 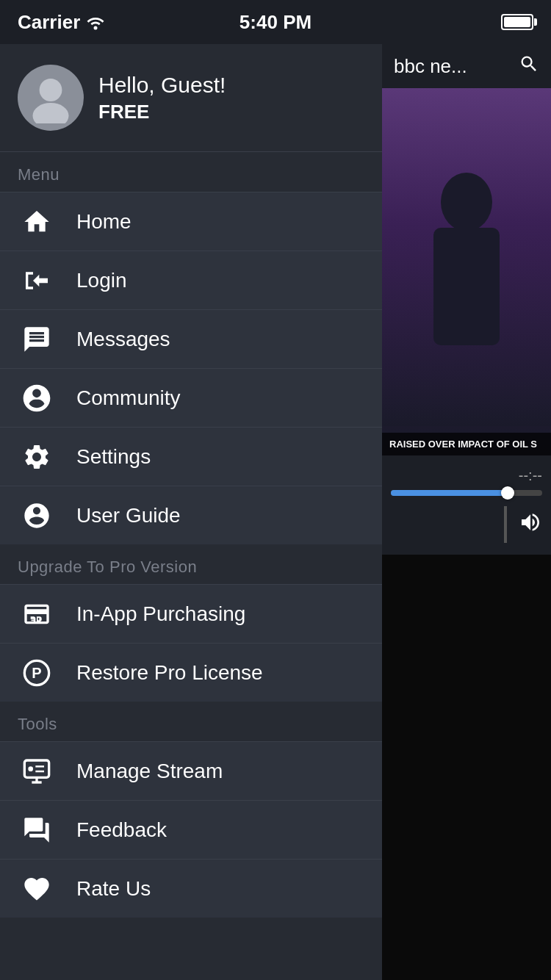 I want to click on messages-icon, so click(x=37, y=339).